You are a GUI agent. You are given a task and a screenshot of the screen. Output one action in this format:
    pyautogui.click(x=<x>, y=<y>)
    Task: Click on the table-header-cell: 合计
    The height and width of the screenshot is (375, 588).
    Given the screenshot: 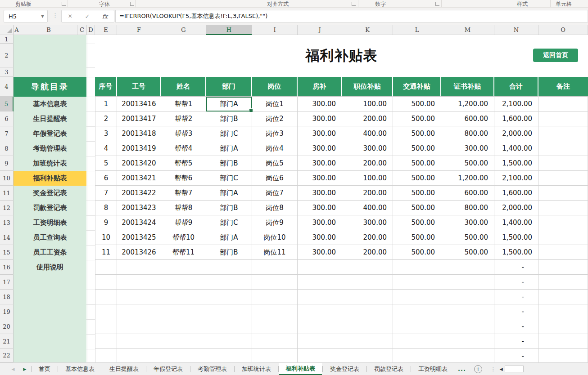 What is the action you would take?
    pyautogui.click(x=516, y=87)
    